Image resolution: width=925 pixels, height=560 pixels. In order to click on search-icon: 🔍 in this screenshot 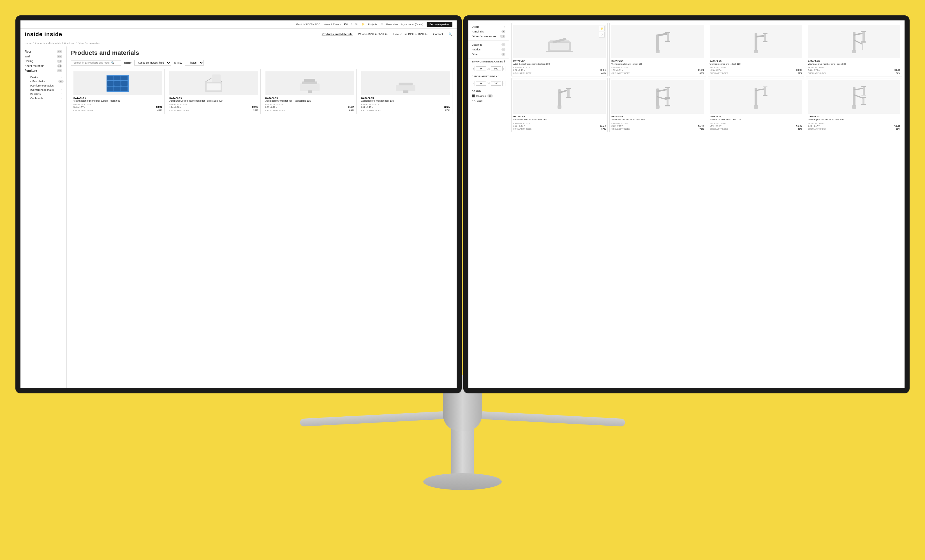, I will do `click(450, 35)`.